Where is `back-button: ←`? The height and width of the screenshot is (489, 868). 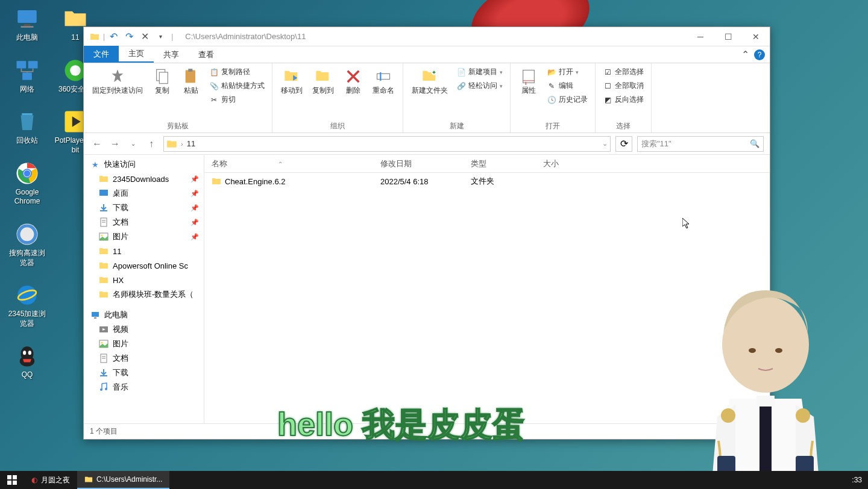
back-button: ← is located at coordinates (97, 144).